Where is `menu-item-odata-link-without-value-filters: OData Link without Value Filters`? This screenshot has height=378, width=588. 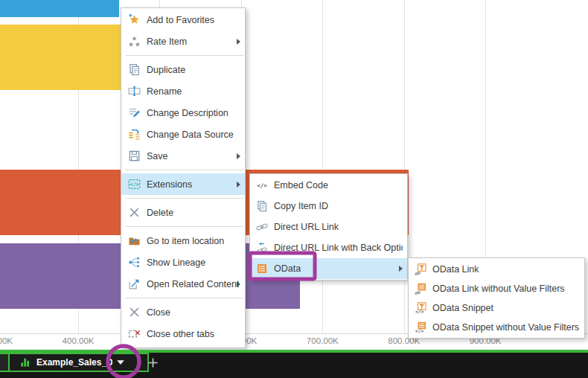 menu-item-odata-link-without-value-filters: OData Link without Value Filters is located at coordinates (496, 289).